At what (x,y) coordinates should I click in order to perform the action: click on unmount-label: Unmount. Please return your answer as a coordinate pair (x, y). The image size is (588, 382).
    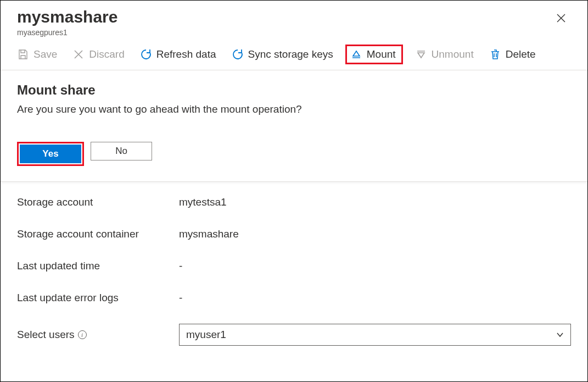
    Looking at the image, I should click on (452, 54).